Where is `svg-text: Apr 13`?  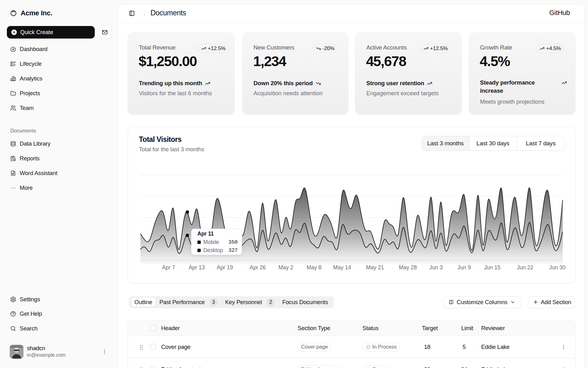 svg-text: Apr 13 is located at coordinates (197, 267).